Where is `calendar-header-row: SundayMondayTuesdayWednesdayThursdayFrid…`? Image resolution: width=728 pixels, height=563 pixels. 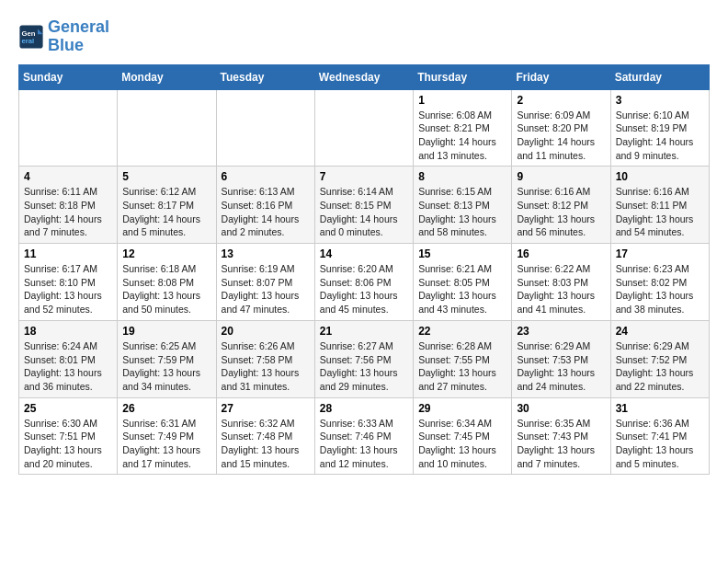
calendar-header-row: SundayMondayTuesdayWednesdayThursdayFrid… is located at coordinates (364, 77).